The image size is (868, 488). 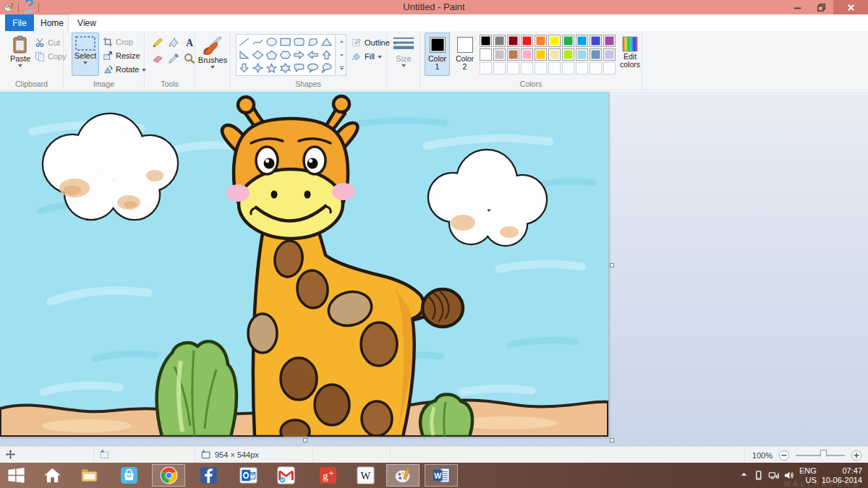 I want to click on clock: 07:47 10-06-2014, so click(x=842, y=476).